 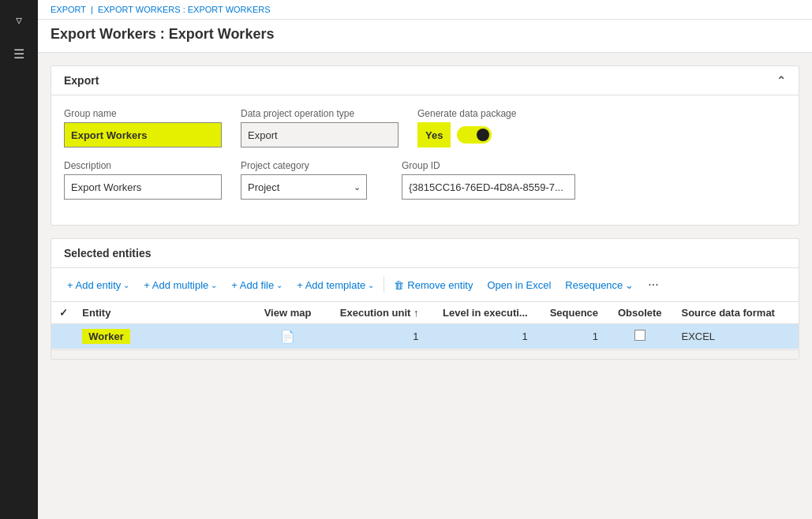 I want to click on group-name-field: Group name Export Workers, so click(x=143, y=128).